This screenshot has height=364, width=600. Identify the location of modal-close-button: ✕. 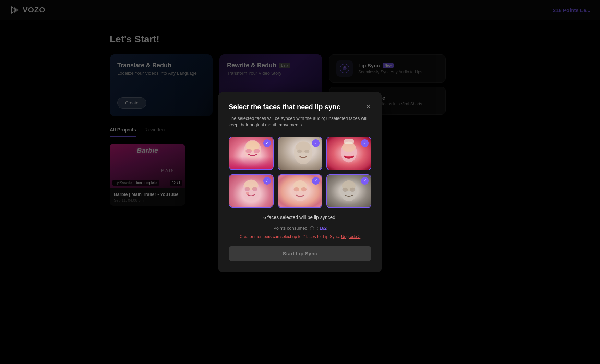
(368, 106).